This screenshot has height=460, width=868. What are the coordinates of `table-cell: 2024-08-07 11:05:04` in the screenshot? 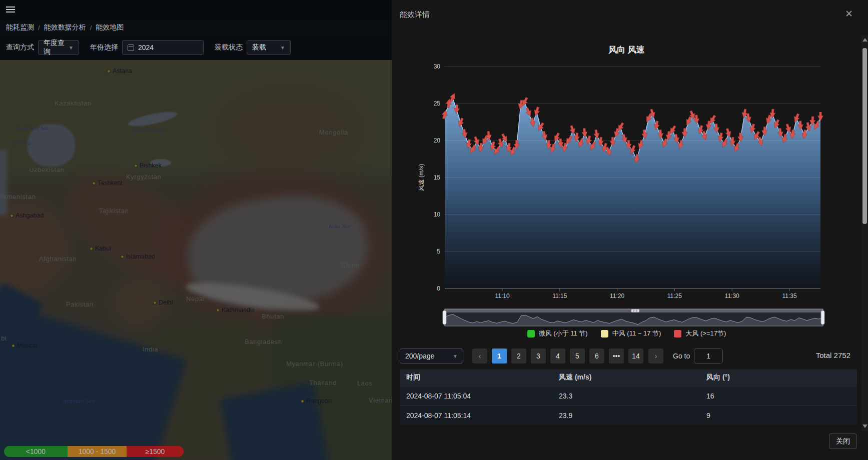 It's located at (476, 396).